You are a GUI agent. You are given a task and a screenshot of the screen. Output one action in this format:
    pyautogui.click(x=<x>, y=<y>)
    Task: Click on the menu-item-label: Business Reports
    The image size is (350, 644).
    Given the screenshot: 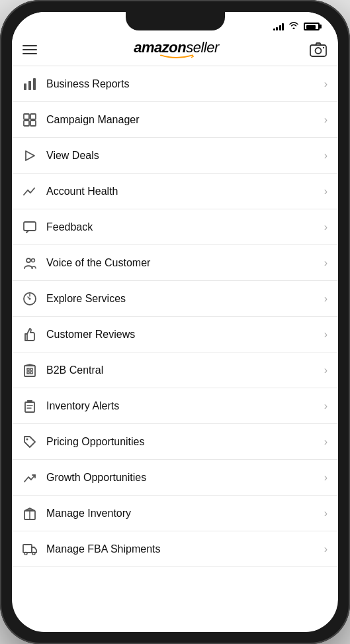 What is the action you would take?
    pyautogui.click(x=87, y=84)
    